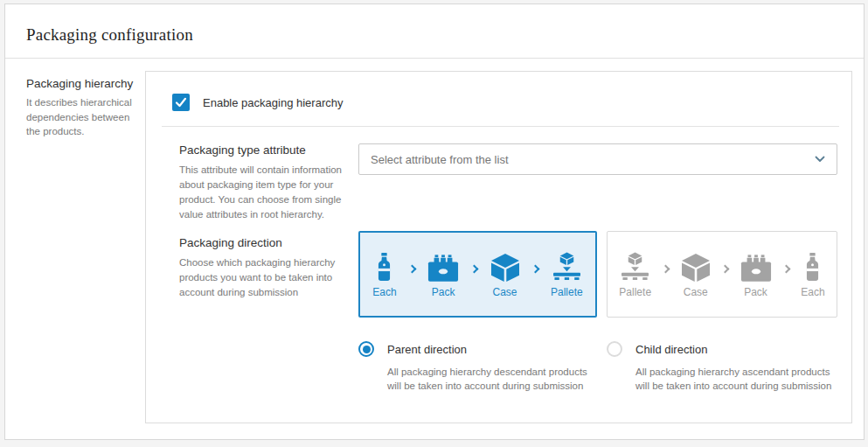 Image resolution: width=868 pixels, height=447 pixels. I want to click on direction-heading: Packaging direction, so click(264, 243).